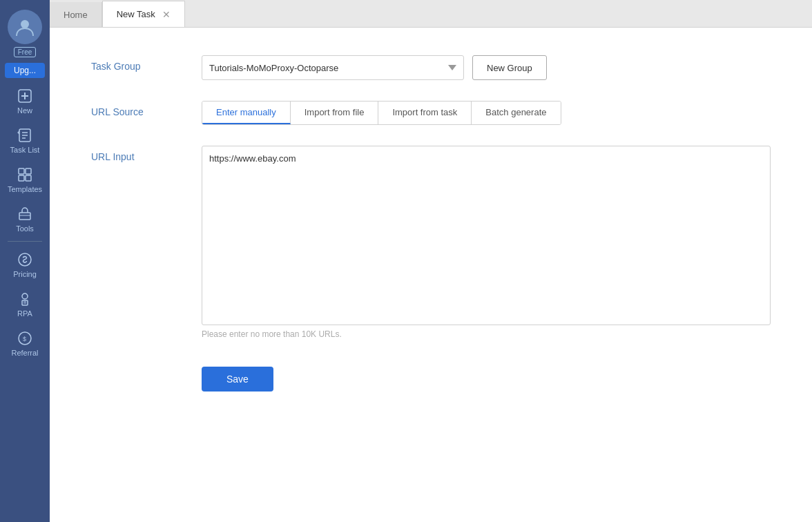 The image size is (812, 522). Describe the element at coordinates (335, 113) in the screenshot. I see `url-tab-import-from-file: Import from file` at that location.